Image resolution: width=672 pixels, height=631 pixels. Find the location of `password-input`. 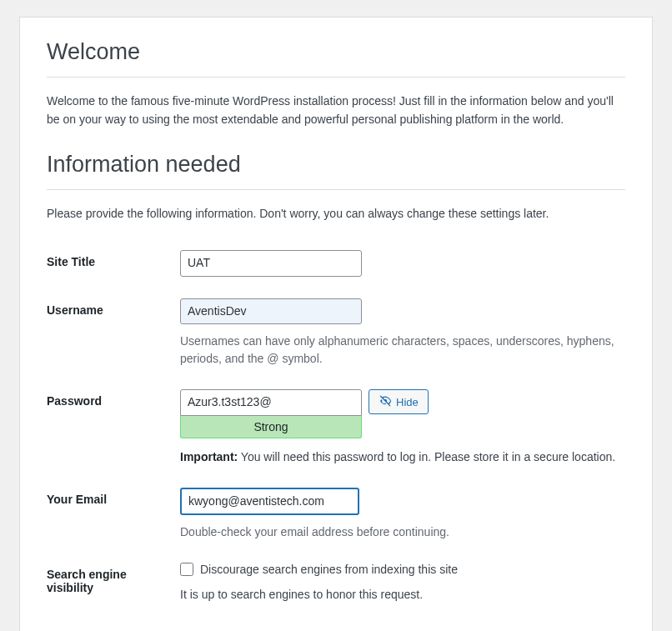

password-input is located at coordinates (271, 403).